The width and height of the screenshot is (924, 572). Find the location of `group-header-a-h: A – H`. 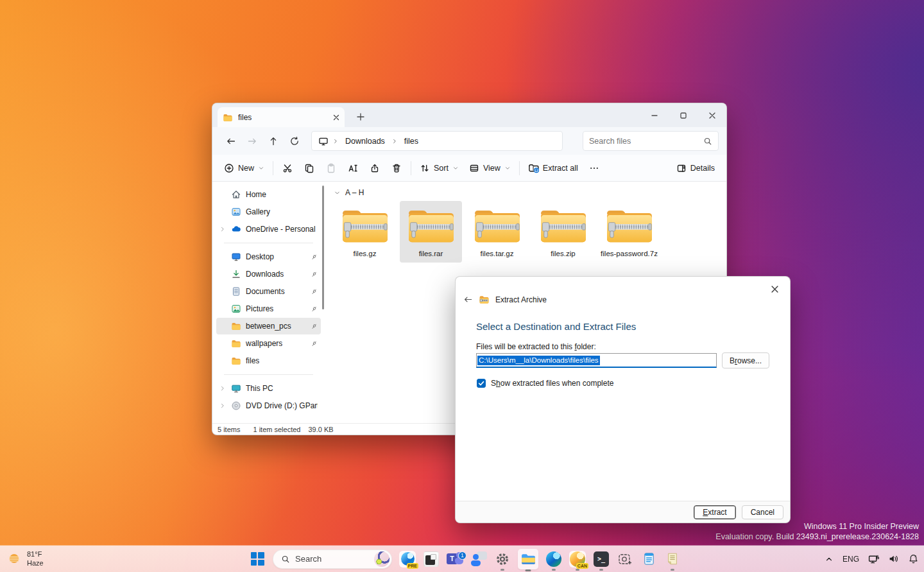

group-header-a-h: A – H is located at coordinates (530, 193).